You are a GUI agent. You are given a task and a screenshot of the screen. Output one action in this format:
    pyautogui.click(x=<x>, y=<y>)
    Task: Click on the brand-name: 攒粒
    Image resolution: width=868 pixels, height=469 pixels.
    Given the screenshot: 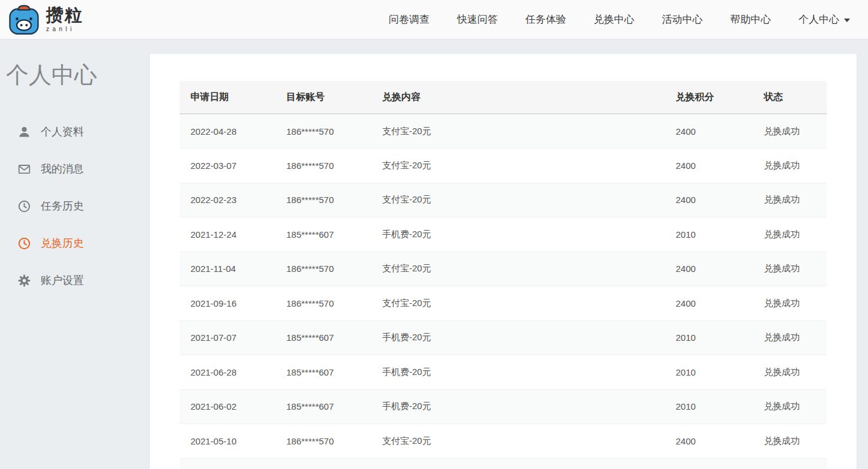 What is the action you would take?
    pyautogui.click(x=65, y=16)
    